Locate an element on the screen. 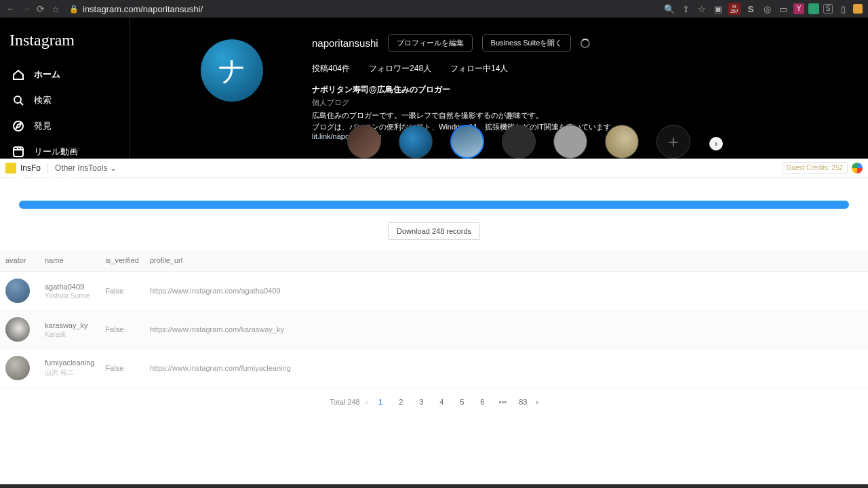 The image size is (868, 488). reel-icon is located at coordinates (18, 152).